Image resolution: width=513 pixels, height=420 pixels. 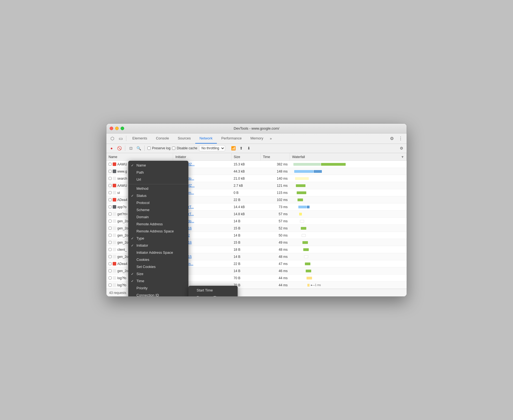 What do you see at coordinates (275, 271) in the screenshot?
I see `time-cell: 46 ms` at bounding box center [275, 271].